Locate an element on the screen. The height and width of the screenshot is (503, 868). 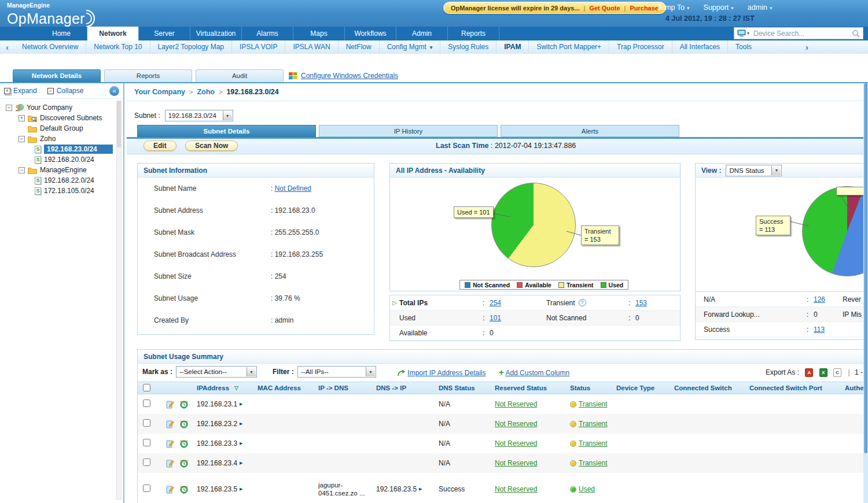
add-custom-column: + Add Custom Column is located at coordinates (534, 373).